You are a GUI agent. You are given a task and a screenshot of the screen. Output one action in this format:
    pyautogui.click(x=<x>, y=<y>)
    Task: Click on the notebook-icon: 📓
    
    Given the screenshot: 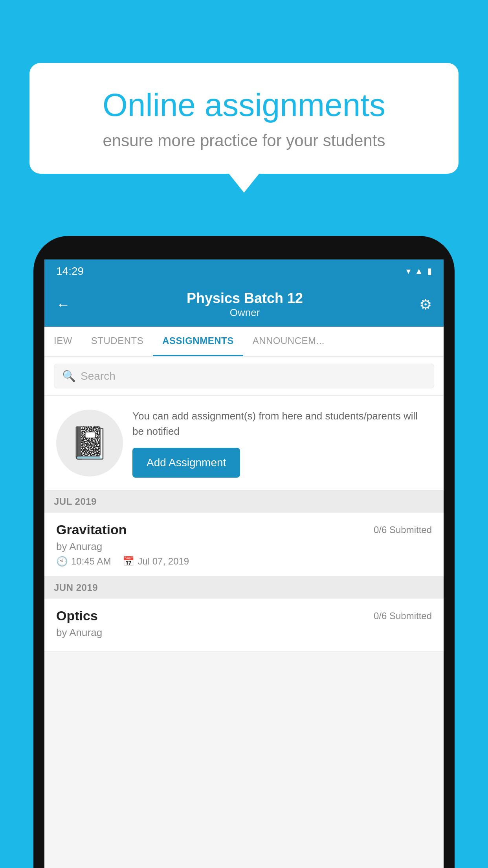 What is the action you would take?
    pyautogui.click(x=90, y=443)
    